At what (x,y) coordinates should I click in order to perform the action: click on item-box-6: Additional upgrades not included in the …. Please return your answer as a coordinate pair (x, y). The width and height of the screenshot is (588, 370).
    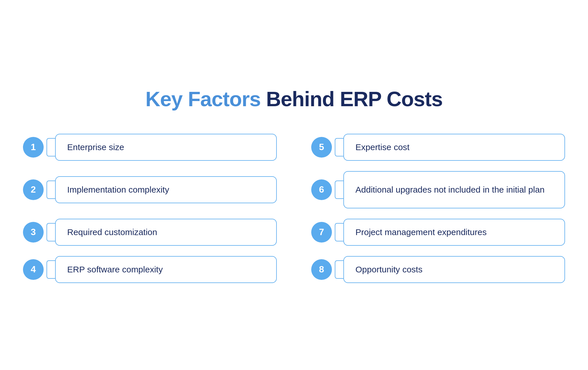
    Looking at the image, I should click on (454, 190).